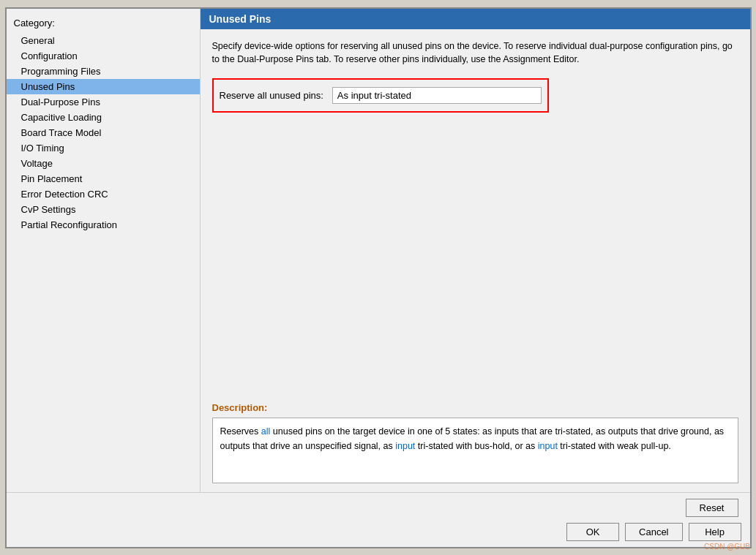  Describe the element at coordinates (103, 72) in the screenshot. I see `nav-item-programming-files: Programming Files` at that location.